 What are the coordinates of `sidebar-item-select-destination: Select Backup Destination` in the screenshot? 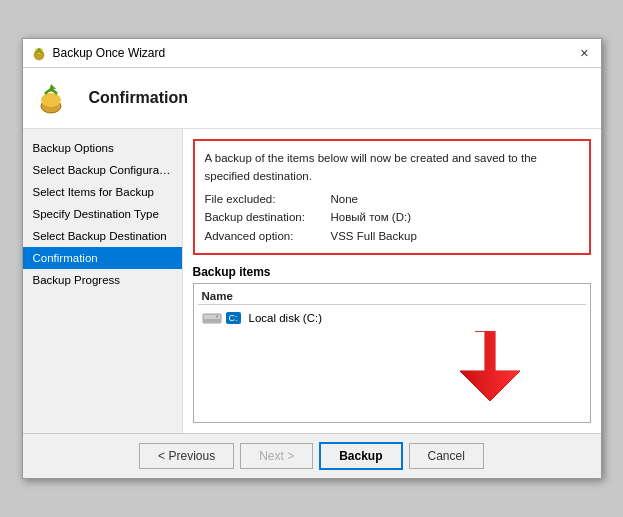 It's located at (102, 236).